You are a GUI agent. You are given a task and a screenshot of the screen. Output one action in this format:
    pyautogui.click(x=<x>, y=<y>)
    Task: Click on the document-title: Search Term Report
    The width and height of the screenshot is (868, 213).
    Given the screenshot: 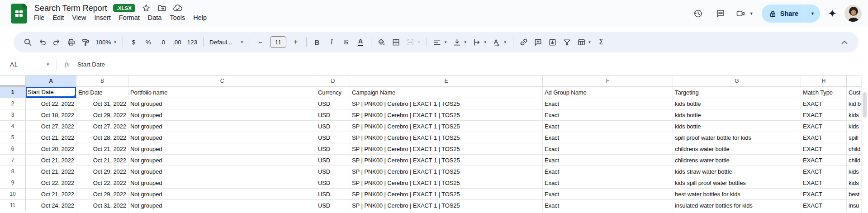 What is the action you would take?
    pyautogui.click(x=71, y=8)
    